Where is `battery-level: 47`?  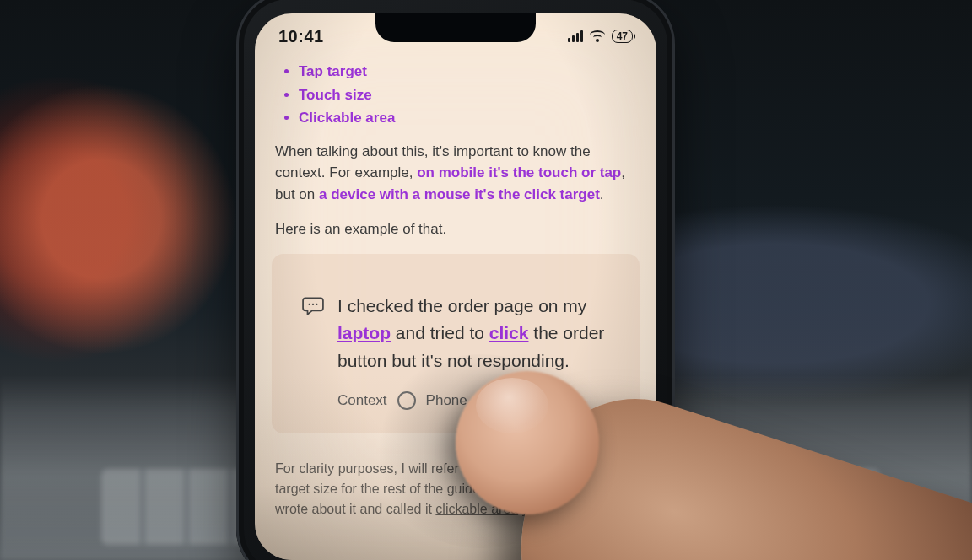 battery-level: 47 is located at coordinates (623, 36).